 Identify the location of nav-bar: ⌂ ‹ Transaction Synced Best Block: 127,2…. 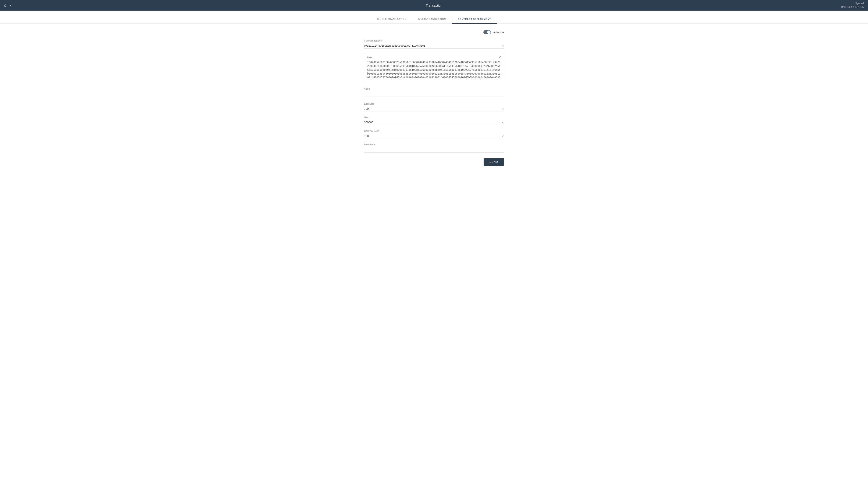
(434, 5).